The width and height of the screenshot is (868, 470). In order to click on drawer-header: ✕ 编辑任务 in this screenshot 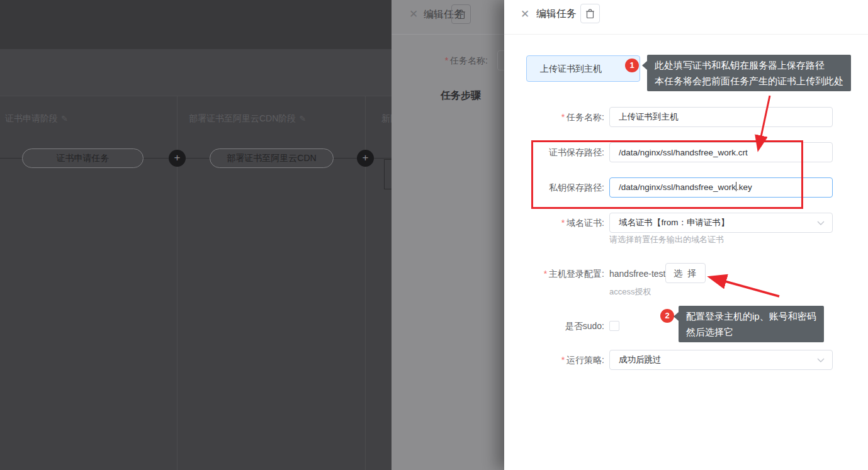, I will do `click(686, 18)`.